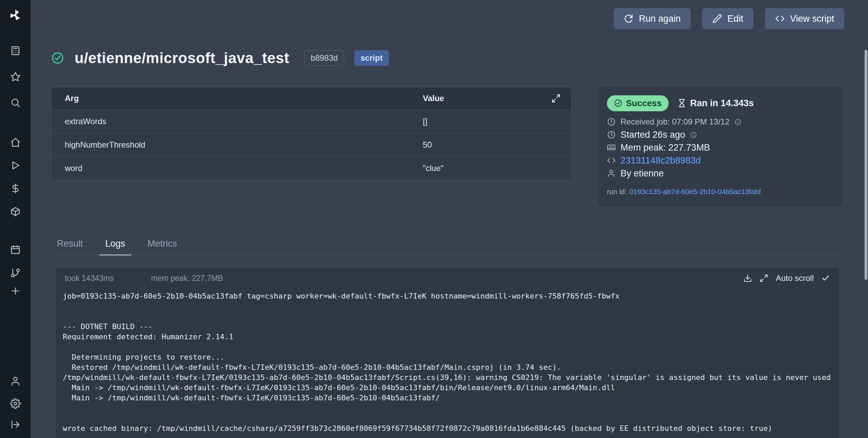  Describe the element at coordinates (237, 168) in the screenshot. I see `arg-name: word` at that location.